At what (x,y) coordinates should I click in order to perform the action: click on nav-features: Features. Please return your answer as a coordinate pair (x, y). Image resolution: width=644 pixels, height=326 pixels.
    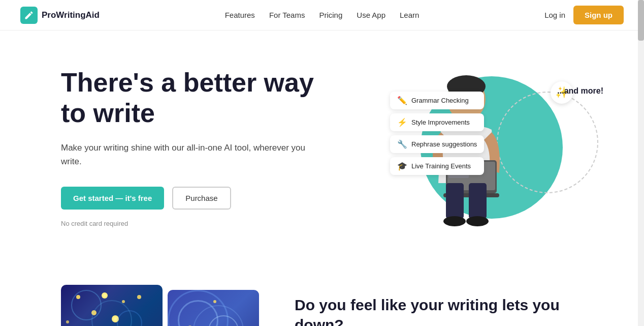
    Looking at the image, I should click on (240, 15).